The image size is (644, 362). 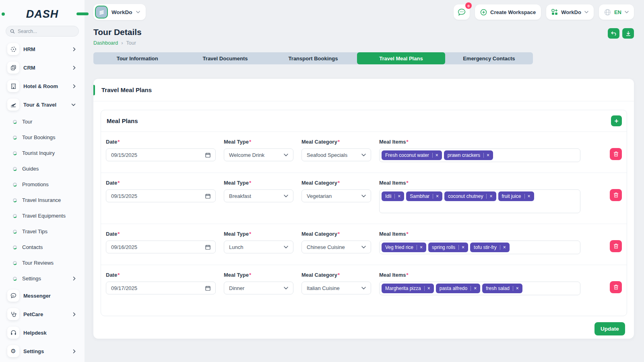 I want to click on card-title: Travel Meal Plans, so click(x=126, y=90).